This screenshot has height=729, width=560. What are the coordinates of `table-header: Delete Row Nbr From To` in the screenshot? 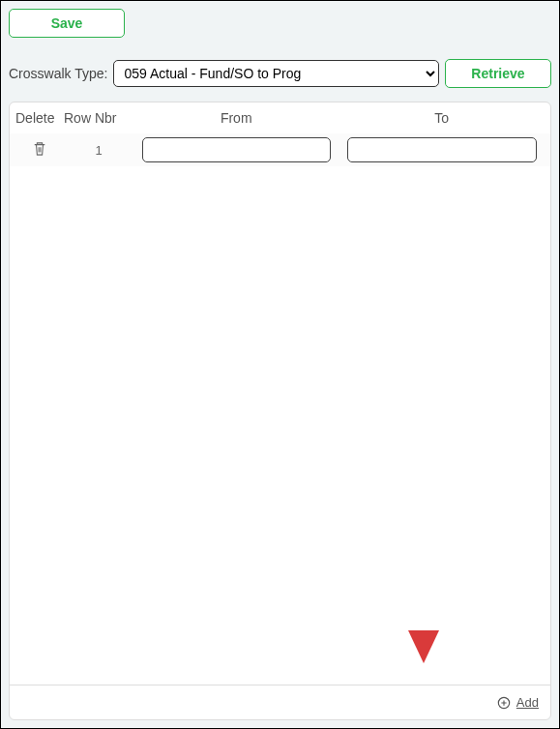 It's located at (280, 118).